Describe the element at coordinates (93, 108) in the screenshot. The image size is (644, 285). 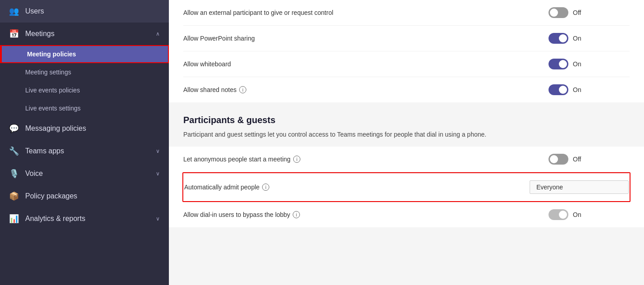
I see `sidebar-label-live-events-settings: Live events settings` at that location.